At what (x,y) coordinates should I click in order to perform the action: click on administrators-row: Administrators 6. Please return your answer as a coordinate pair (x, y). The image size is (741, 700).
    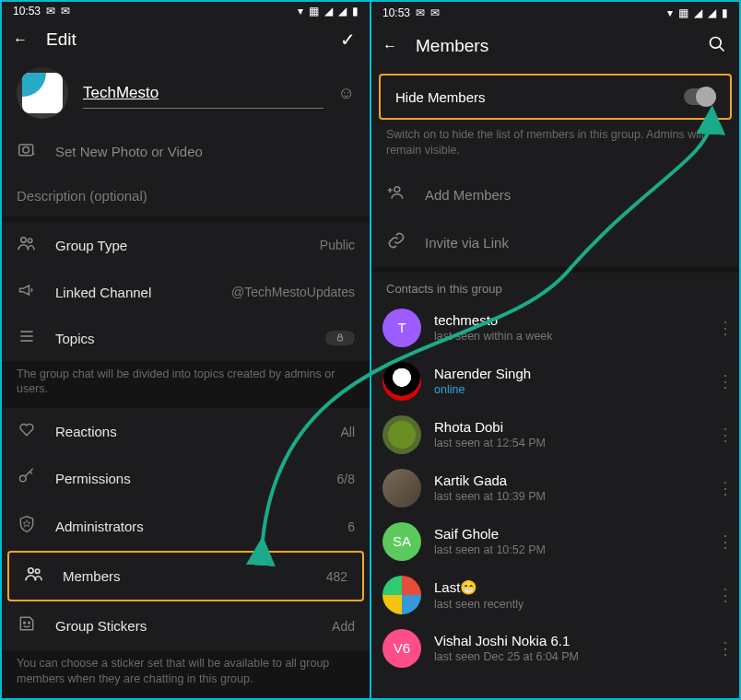
    Looking at the image, I should click on (186, 527).